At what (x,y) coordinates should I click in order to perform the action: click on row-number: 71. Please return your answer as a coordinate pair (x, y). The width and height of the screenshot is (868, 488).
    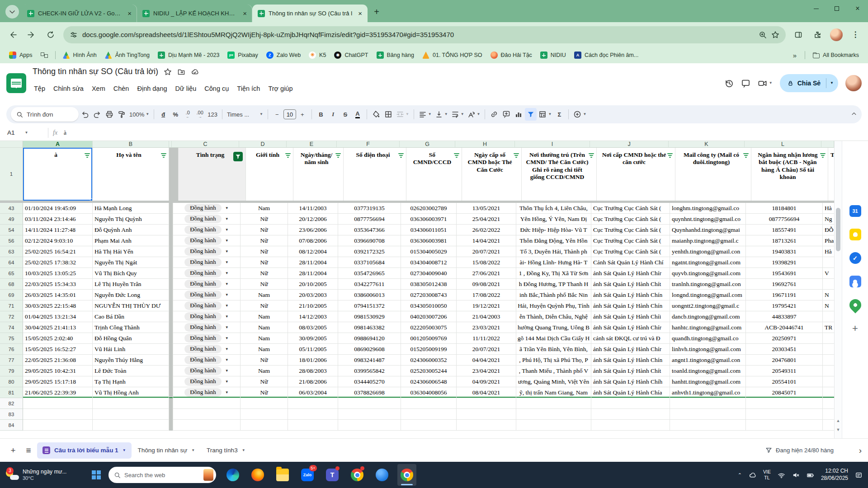
    Looking at the image, I should click on (12, 306).